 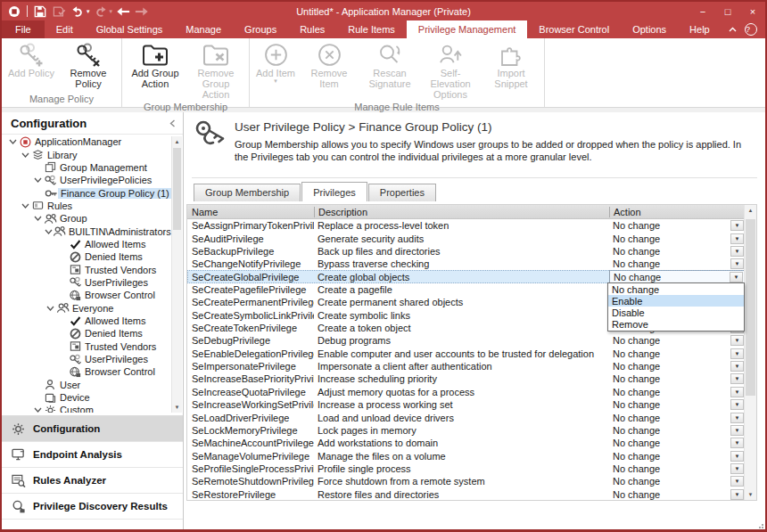 I want to click on remove-group-action-button: Remove Group Action, so click(x=216, y=70).